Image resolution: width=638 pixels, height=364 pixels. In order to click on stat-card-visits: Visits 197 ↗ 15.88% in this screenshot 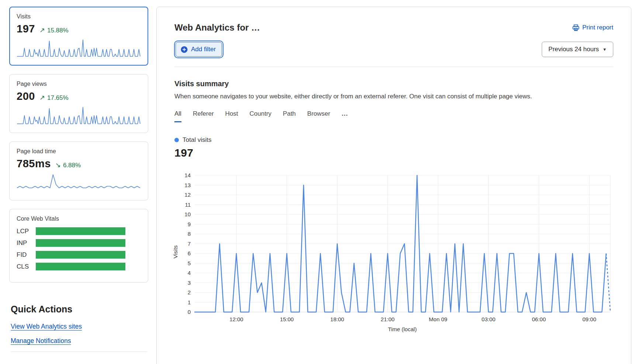, I will do `click(79, 36)`.